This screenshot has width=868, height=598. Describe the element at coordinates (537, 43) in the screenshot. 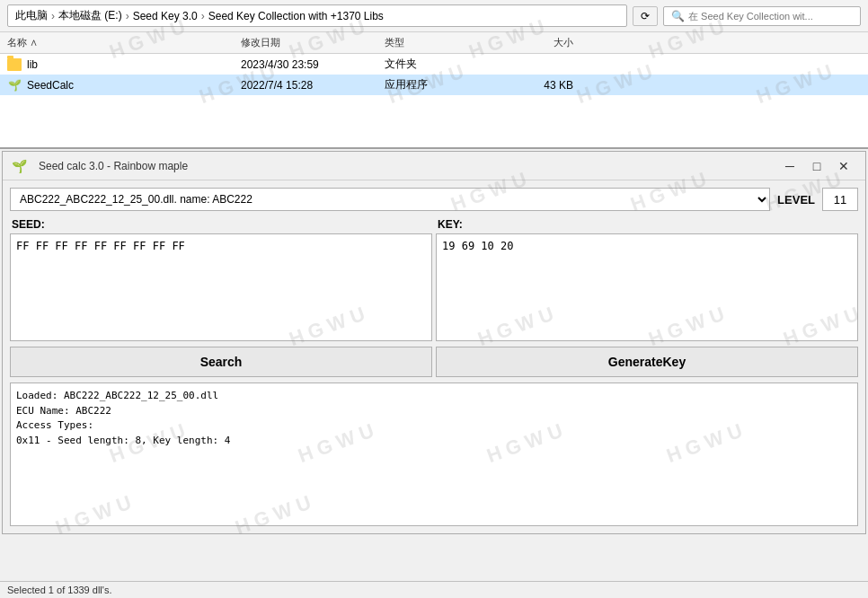

I see `col-header-size: 大小` at that location.